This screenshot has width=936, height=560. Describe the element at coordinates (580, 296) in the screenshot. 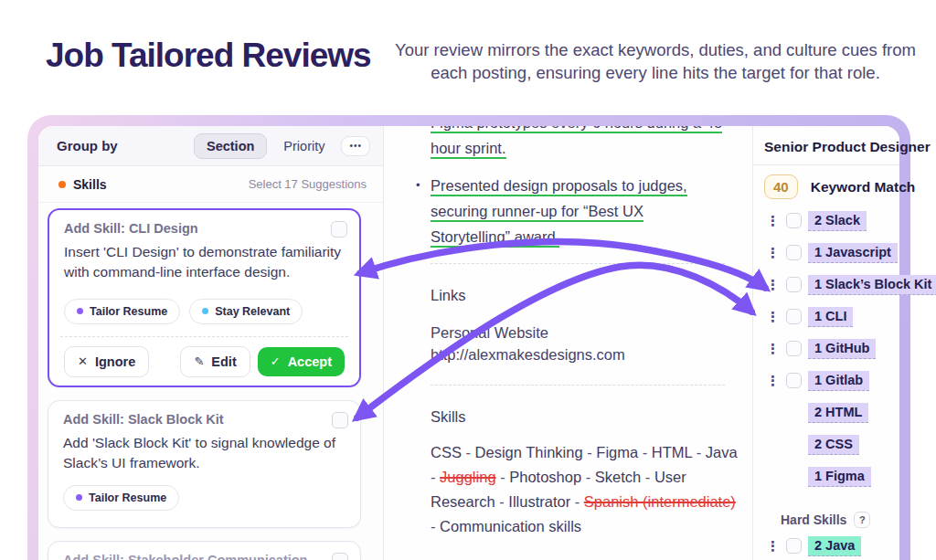

I see `links-heading: Links` at that location.